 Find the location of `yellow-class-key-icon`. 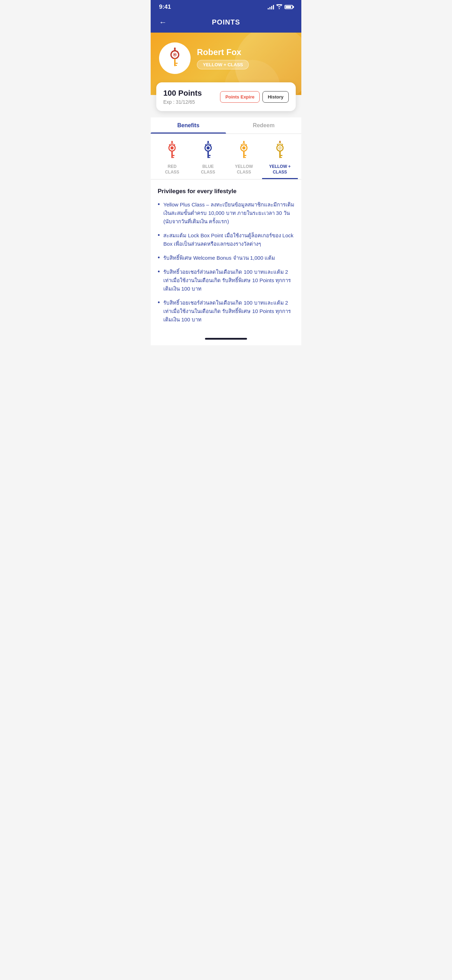

yellow-class-key-icon is located at coordinates (244, 151).